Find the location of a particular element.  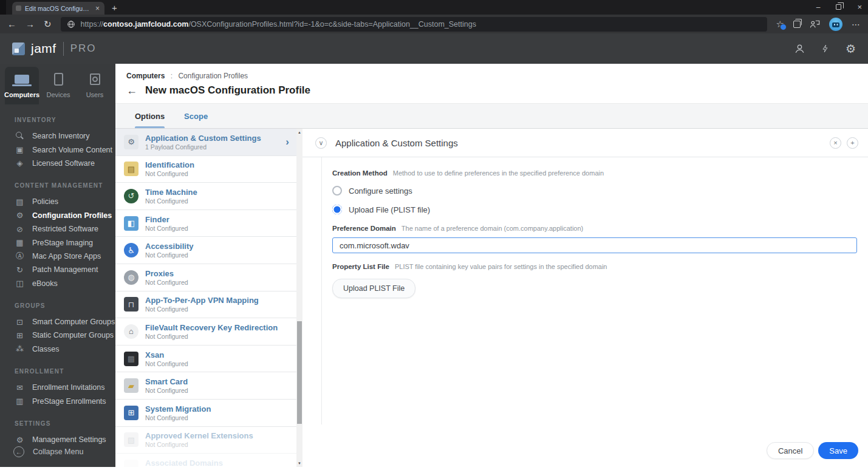

payload-label: Proxies is located at coordinates (166, 273).